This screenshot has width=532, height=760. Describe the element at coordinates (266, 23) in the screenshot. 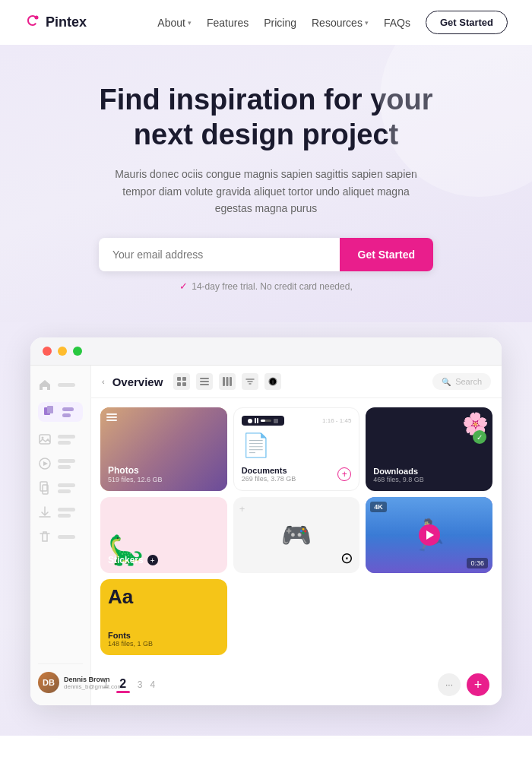

I see `navbar: Pintex About ▾ Features Pricing Resource…` at that location.